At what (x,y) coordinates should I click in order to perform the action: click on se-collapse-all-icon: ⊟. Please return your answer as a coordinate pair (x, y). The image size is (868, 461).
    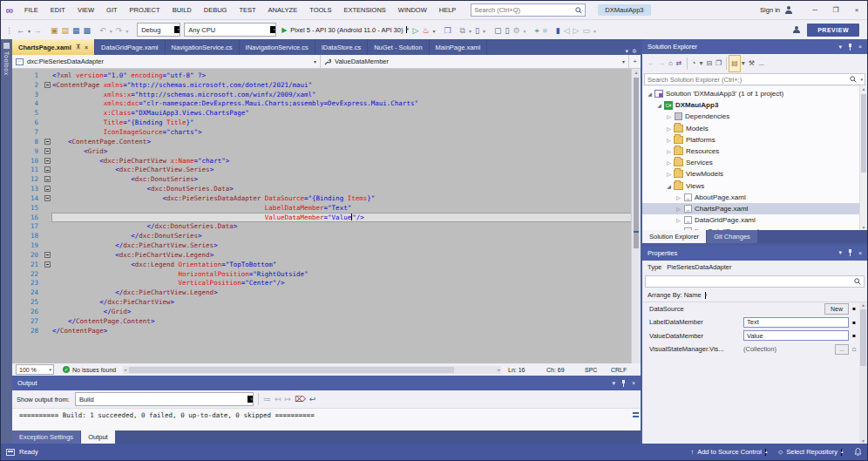
    Looking at the image, I should click on (709, 64).